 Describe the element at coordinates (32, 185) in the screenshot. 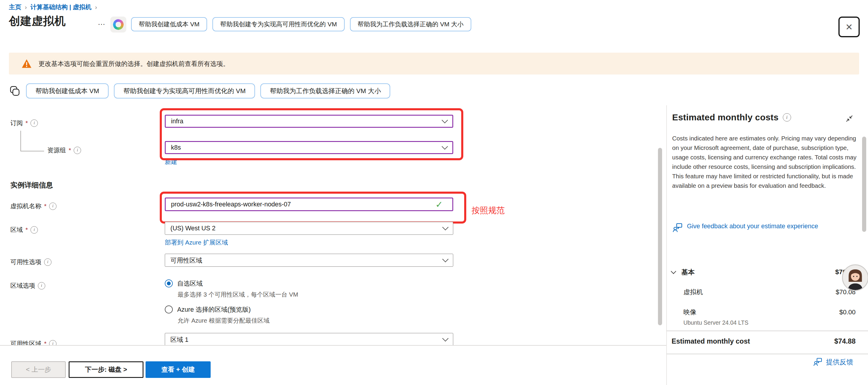

I see `instance-details-heading: 实例详细信息` at that location.